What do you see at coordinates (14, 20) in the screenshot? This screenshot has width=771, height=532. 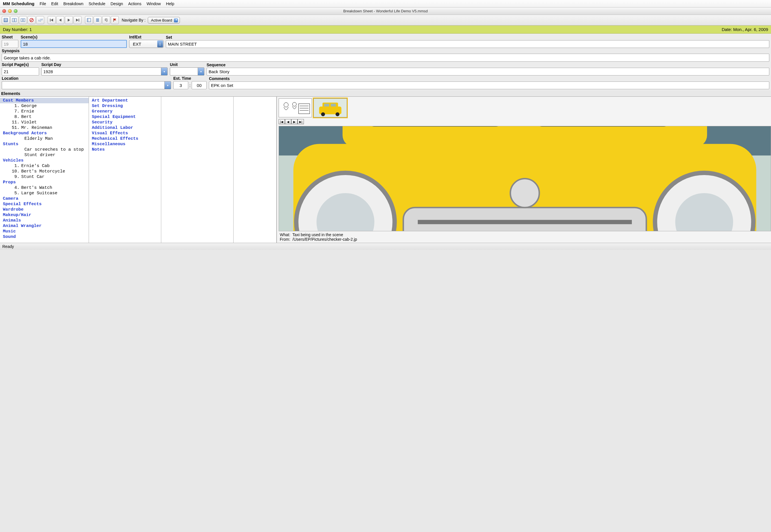 I see `view-book-button` at bounding box center [14, 20].